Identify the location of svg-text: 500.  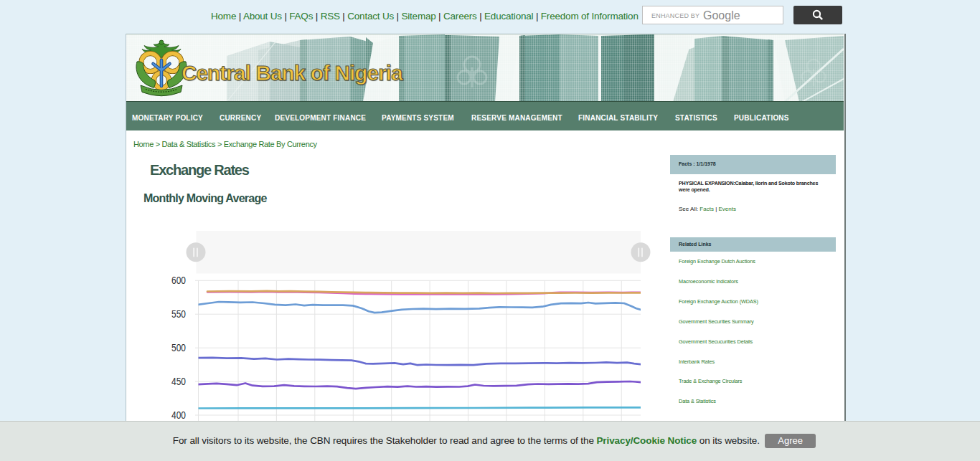
(179, 348).